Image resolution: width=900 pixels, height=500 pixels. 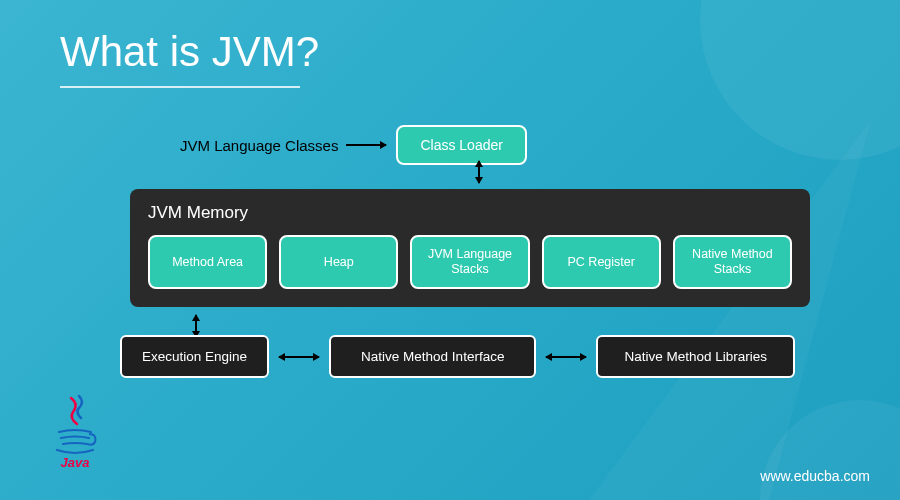 What do you see at coordinates (194, 356) in the screenshot?
I see `execution-engine-box: Execution Engine` at bounding box center [194, 356].